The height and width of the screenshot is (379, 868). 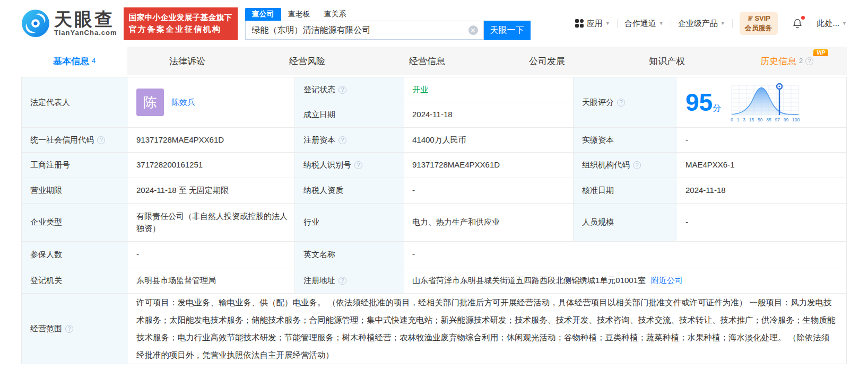 What do you see at coordinates (75, 191) in the screenshot?
I see `field-label-business-term: 营业期限` at bounding box center [75, 191].